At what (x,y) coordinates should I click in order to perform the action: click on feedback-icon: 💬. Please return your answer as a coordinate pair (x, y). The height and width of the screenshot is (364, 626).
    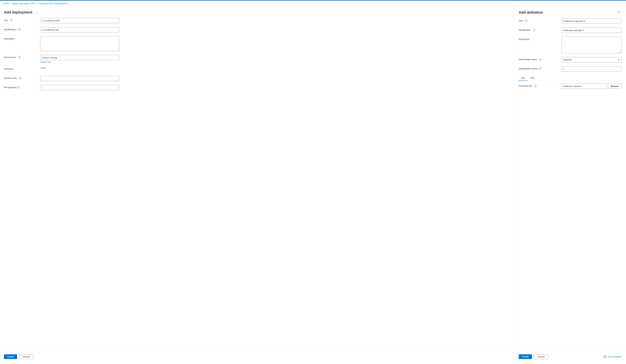
    Looking at the image, I should click on (605, 357).